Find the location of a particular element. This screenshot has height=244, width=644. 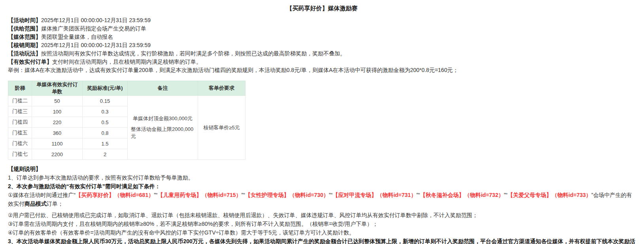

order-count-cell: 1100 is located at coordinates (57, 144).